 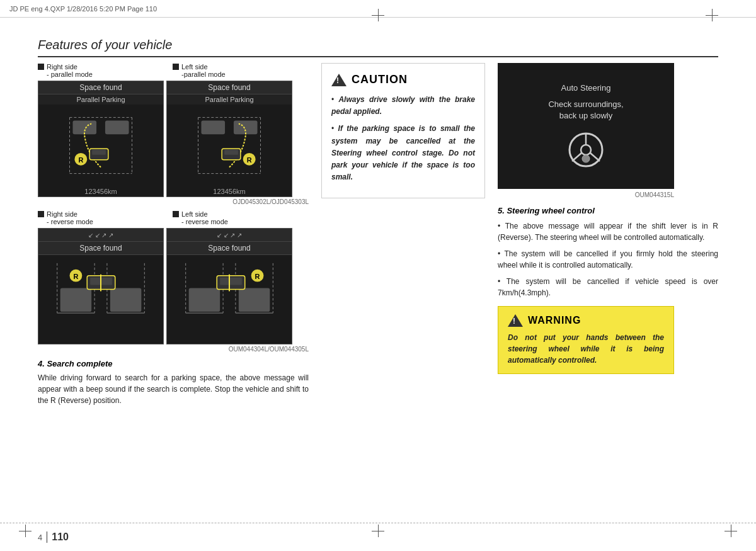 What do you see at coordinates (339, 80) in the screenshot?
I see `caution-triangle-icon` at bounding box center [339, 80].